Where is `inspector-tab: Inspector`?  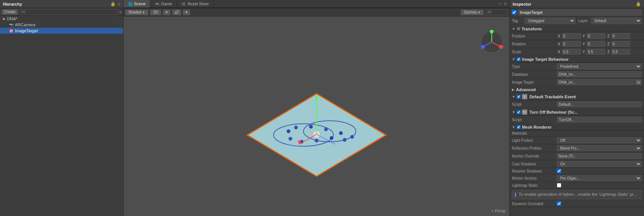
inspector-tab: Inspector is located at coordinates (522, 4).